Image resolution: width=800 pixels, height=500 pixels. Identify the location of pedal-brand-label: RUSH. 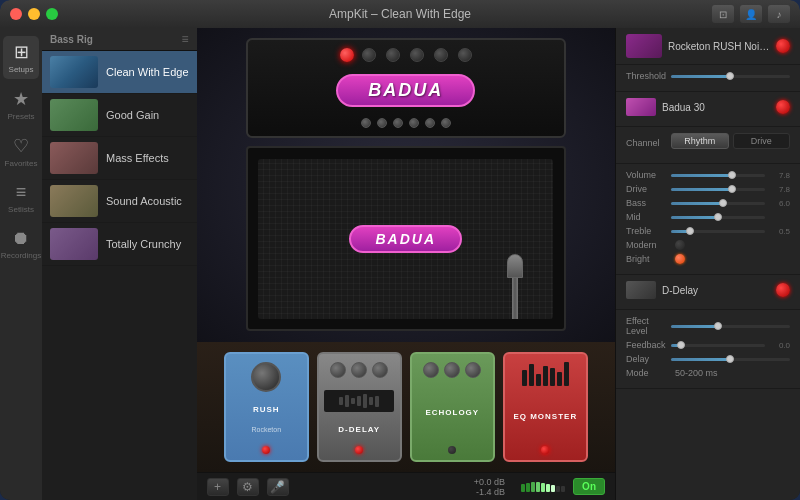
(266, 410).